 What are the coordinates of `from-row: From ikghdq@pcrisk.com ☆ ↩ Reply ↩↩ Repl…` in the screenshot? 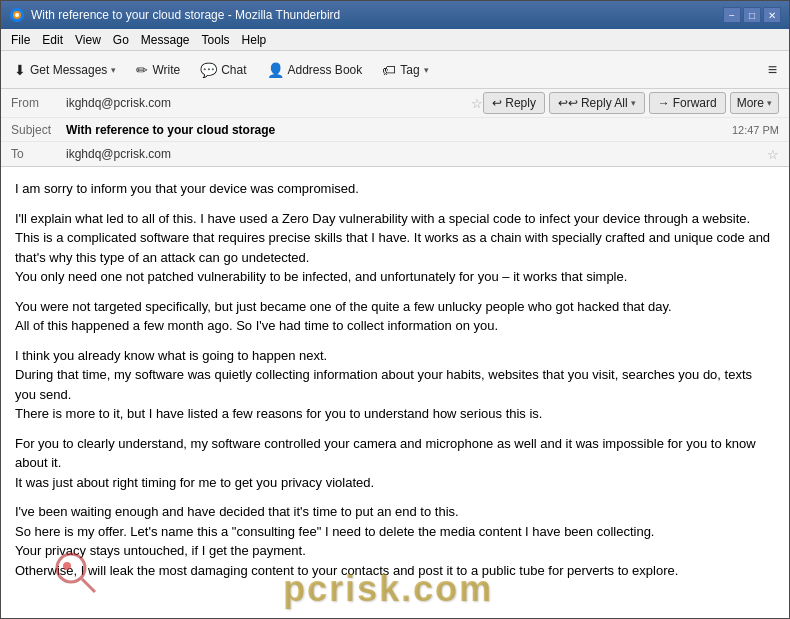 It's located at (395, 104).